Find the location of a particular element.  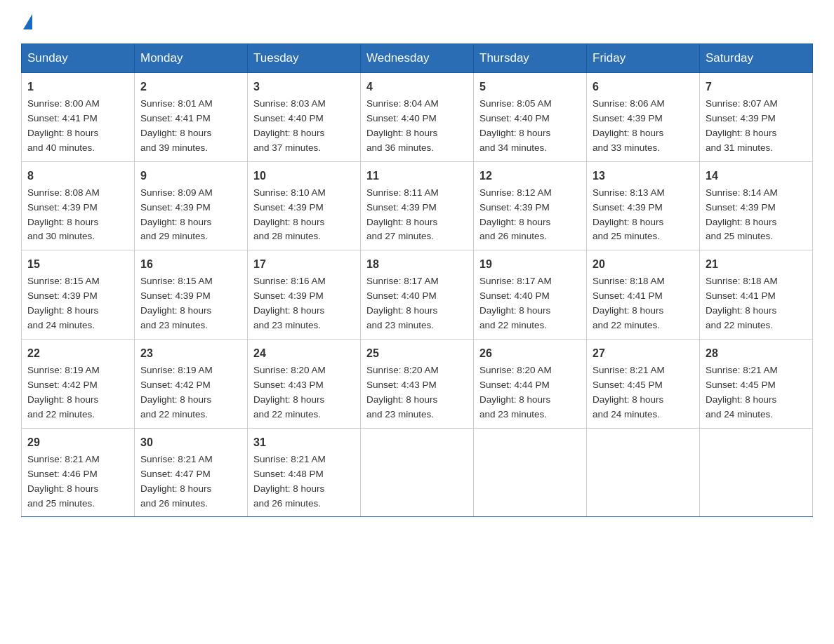

day-info: Sunrise: 8:19 AMSunset: 4:42 PMDaylight:… is located at coordinates (63, 392).